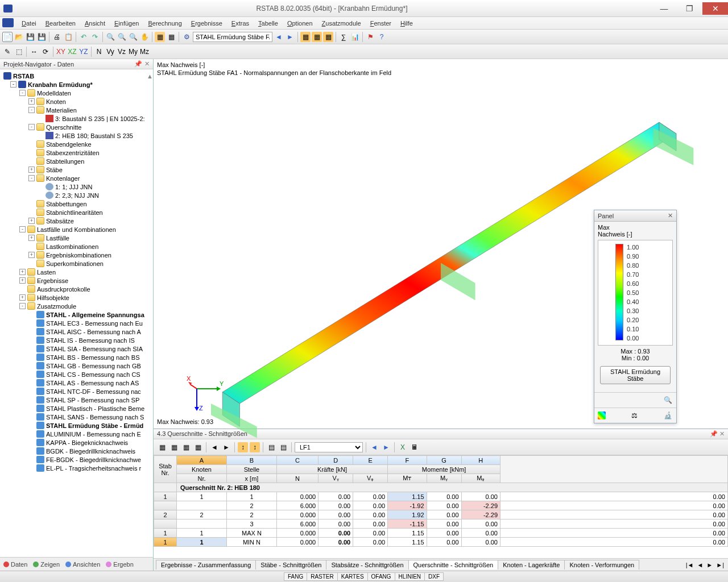 The width and height of the screenshot is (728, 582). What do you see at coordinates (240, 23) in the screenshot?
I see `menu-extras: Extras` at bounding box center [240, 23].